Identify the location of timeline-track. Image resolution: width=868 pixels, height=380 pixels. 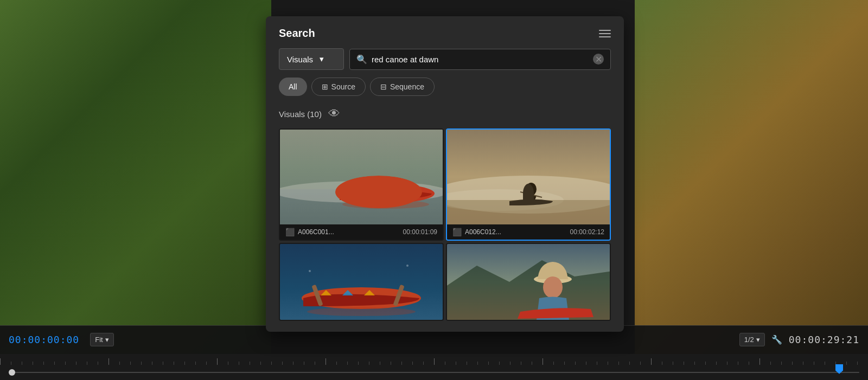
(434, 372).